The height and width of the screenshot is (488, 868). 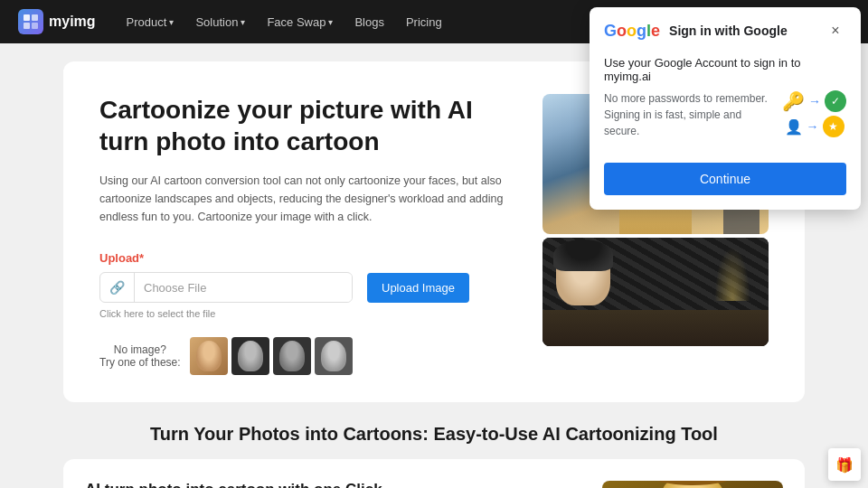 I want to click on arrow-right-icon: →, so click(x=815, y=101).